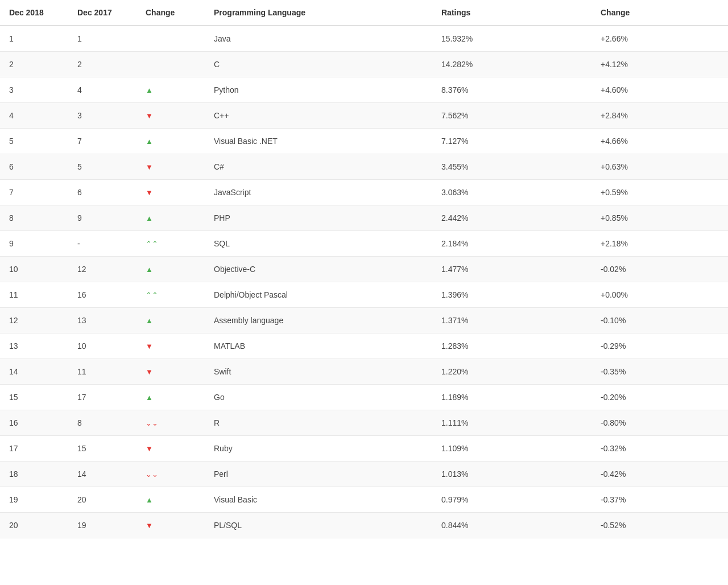 The height and width of the screenshot is (585, 728). I want to click on table-row: 19 20 ▲ Visual Basic 0.979% -0.37%, so click(364, 500).